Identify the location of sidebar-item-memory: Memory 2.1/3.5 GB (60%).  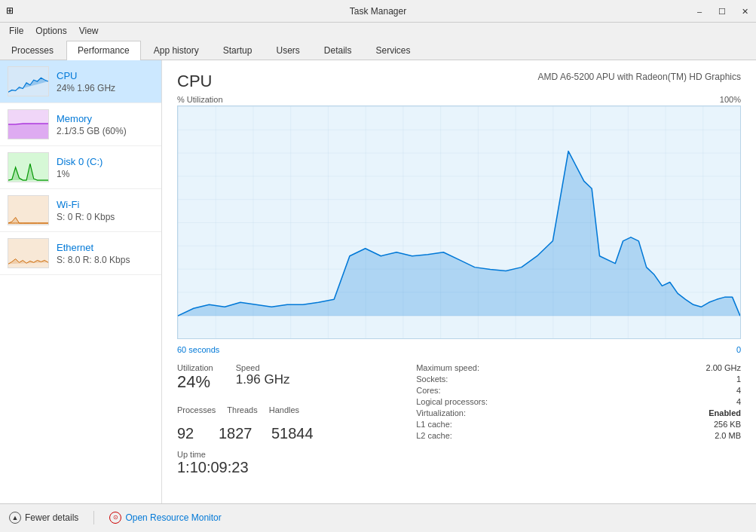
(81, 125).